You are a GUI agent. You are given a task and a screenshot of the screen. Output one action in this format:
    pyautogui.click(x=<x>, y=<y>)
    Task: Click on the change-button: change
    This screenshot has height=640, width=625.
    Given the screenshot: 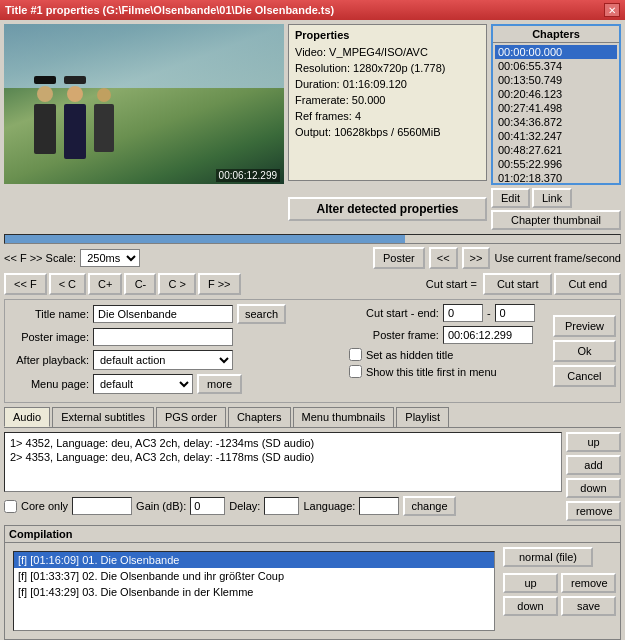 What is the action you would take?
    pyautogui.click(x=429, y=506)
    